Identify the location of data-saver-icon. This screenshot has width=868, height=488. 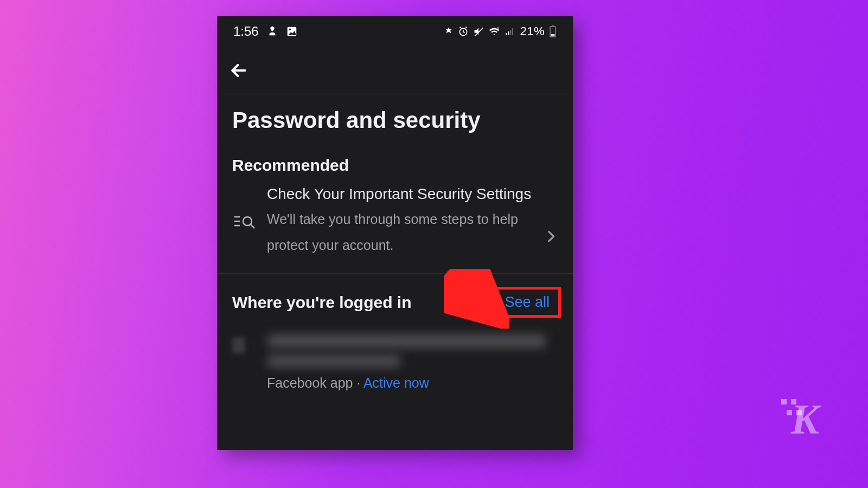
(449, 31).